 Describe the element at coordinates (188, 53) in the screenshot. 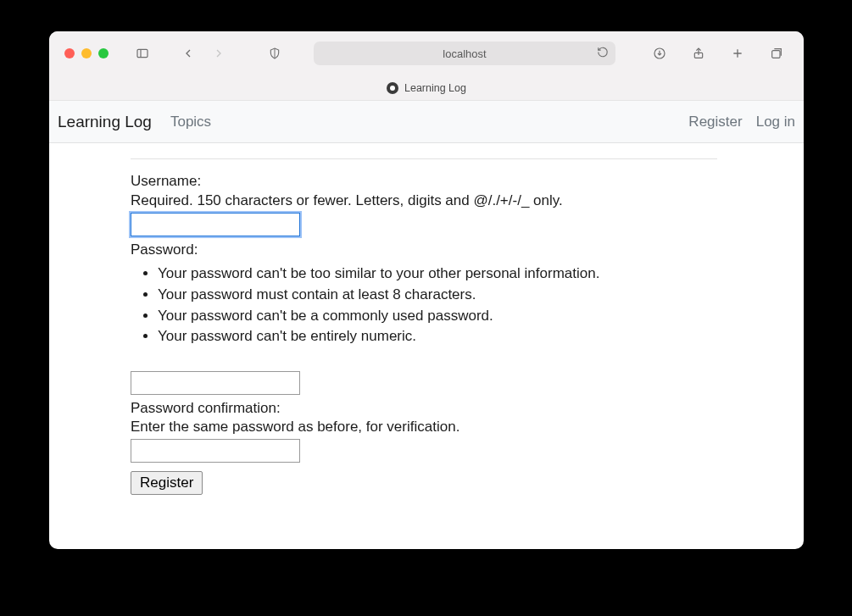

I see `back-button` at that location.